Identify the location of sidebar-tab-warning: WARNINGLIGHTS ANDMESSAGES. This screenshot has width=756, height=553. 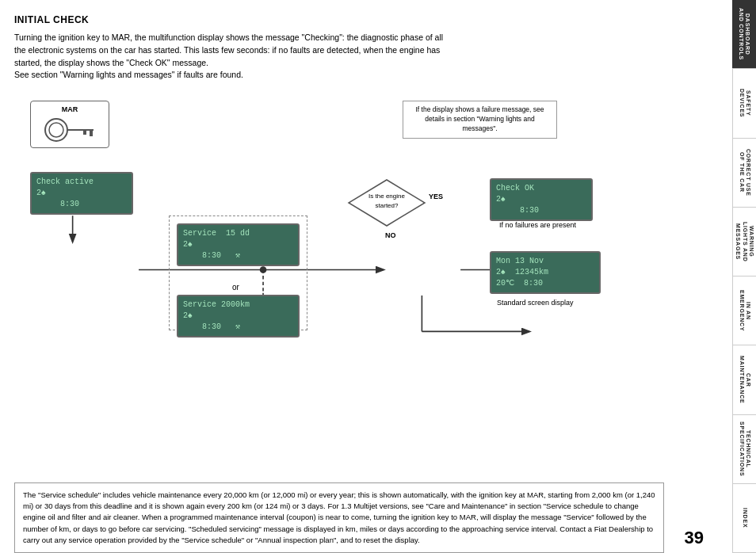
(744, 242).